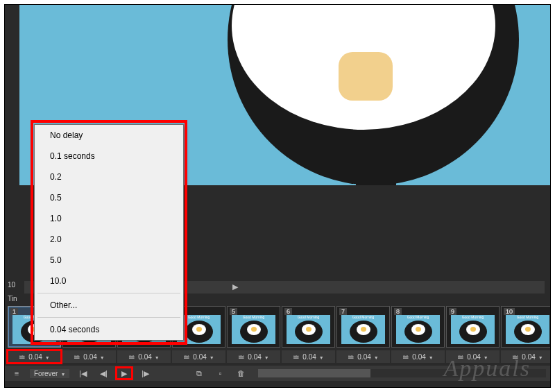  I want to click on frame-9: 9 Good Morning, so click(473, 327).